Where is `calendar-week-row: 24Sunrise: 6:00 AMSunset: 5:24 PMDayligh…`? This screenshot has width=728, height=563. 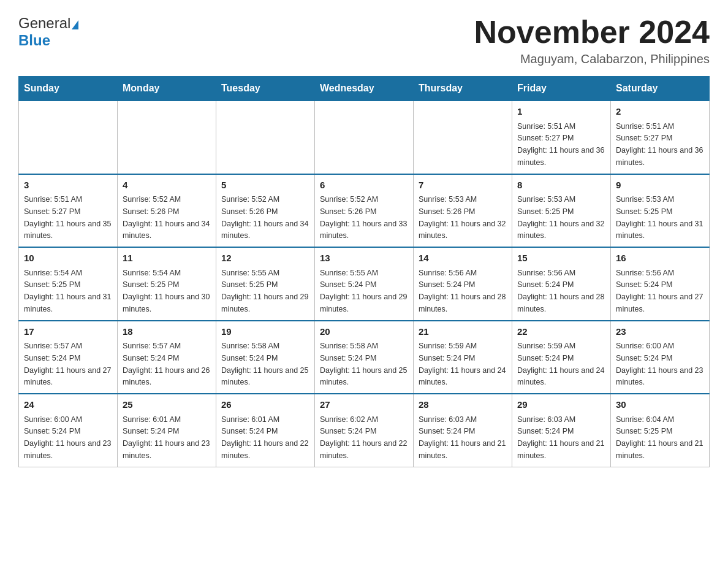 calendar-week-row: 24Sunrise: 6:00 AMSunset: 5:24 PMDayligh… is located at coordinates (364, 431).